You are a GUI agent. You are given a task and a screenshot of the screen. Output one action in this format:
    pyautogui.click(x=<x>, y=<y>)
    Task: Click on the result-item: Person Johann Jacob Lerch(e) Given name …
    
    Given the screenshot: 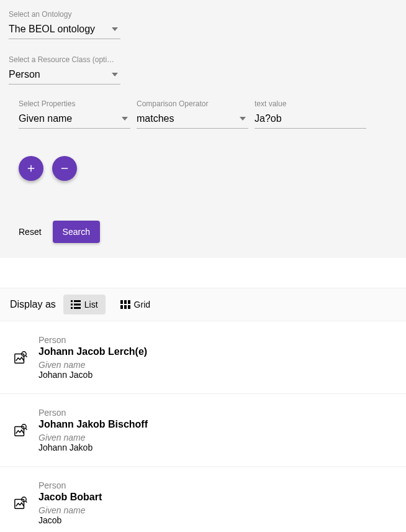 What is the action you would take?
    pyautogui.click(x=203, y=358)
    